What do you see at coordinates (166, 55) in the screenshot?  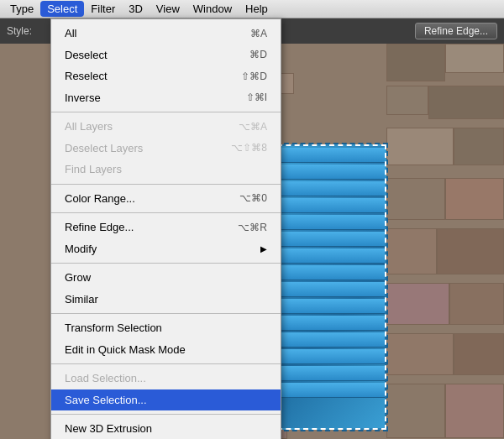 I see `menu-item-deselect: Deselect ⌘D` at bounding box center [166, 55].